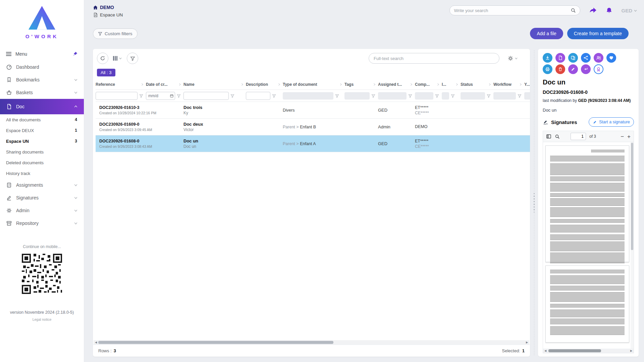  Describe the element at coordinates (560, 69) in the screenshot. I see `delete-button` at that location.